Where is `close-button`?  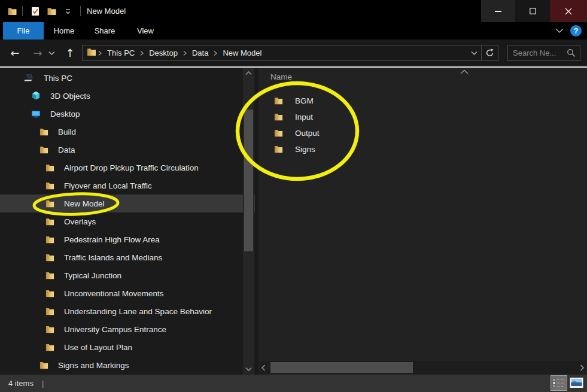 close-button is located at coordinates (568, 11).